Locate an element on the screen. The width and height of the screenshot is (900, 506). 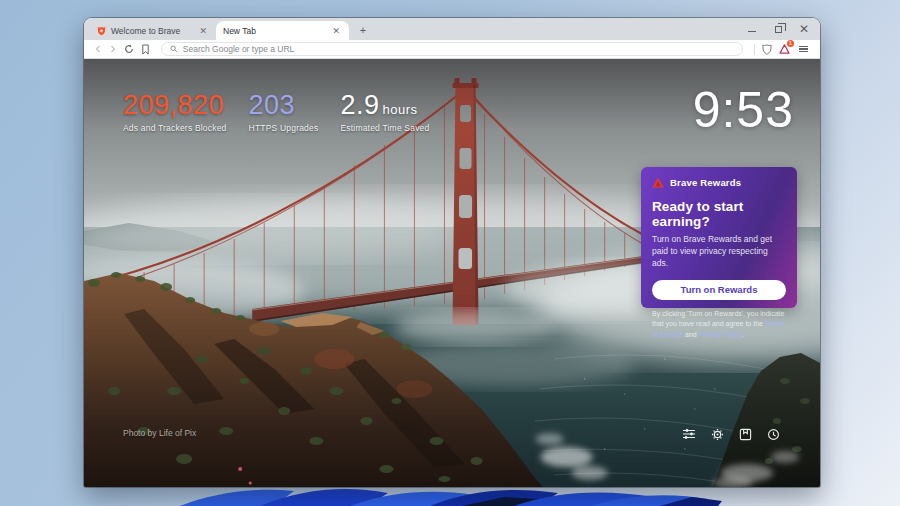
rewards-card-app-name: Brave Rewards is located at coordinates (706, 182).